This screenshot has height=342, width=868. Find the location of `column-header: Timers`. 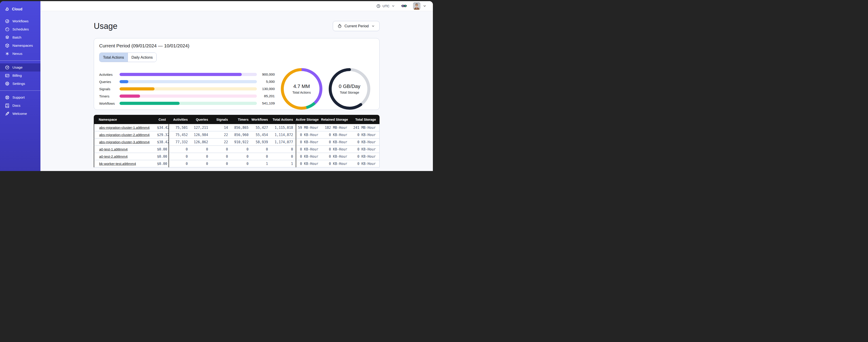

column-header: Timers is located at coordinates (241, 119).